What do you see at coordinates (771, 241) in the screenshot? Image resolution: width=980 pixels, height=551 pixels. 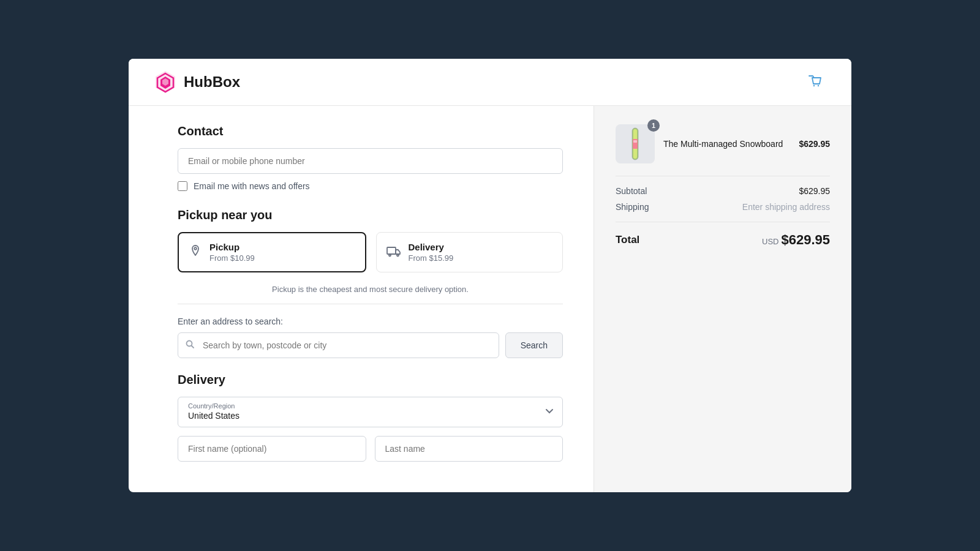 I see `total-currency: USD` at bounding box center [771, 241].